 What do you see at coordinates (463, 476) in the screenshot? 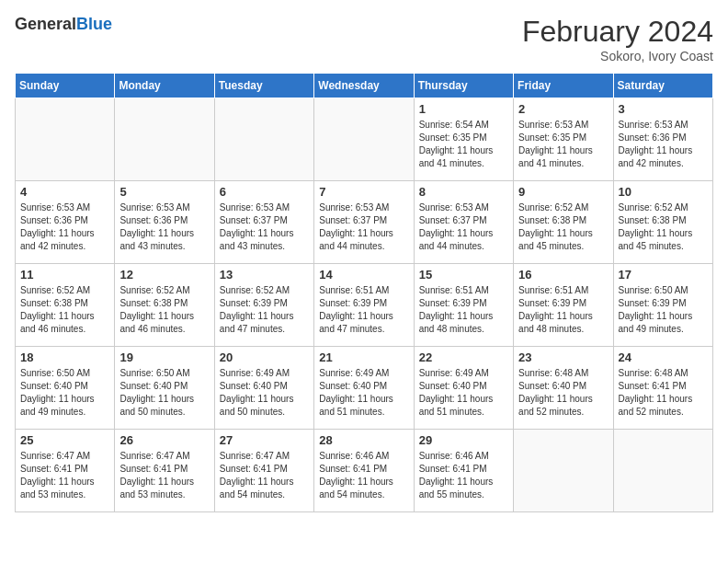
I see `day-info: Sunrise: 6:46 AM Sunset: 6:41 PM Dayligh…` at bounding box center [463, 476].